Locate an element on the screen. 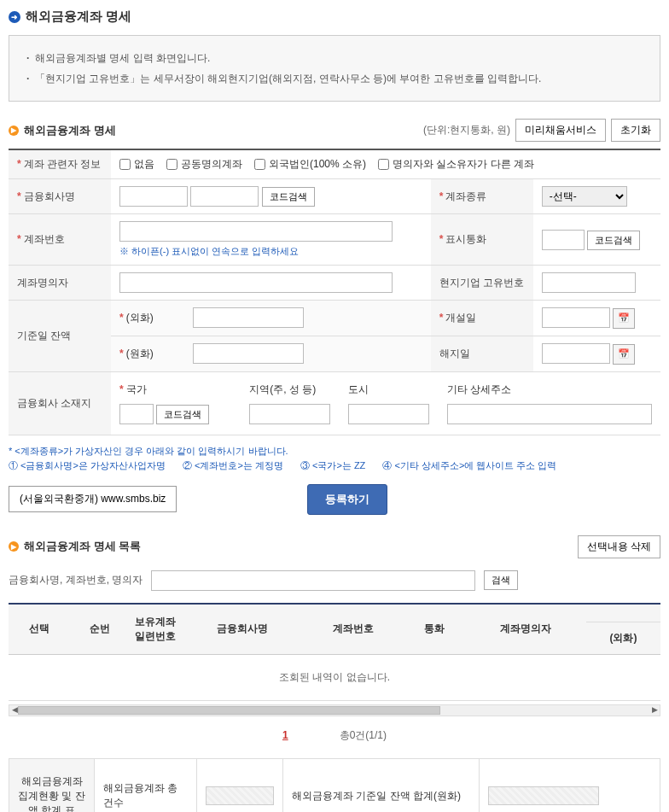 The width and height of the screenshot is (669, 812). currency-code-search-button: 코드검색 is located at coordinates (614, 241).